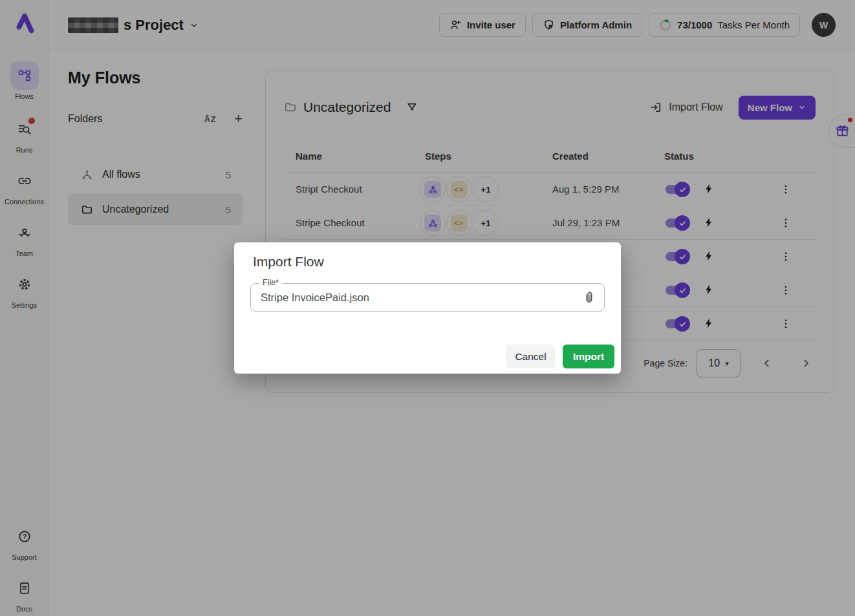 The image size is (855, 616). Describe the element at coordinates (315, 298) in the screenshot. I see `file-field-value: Stripe InvoicePaid.json` at that location.